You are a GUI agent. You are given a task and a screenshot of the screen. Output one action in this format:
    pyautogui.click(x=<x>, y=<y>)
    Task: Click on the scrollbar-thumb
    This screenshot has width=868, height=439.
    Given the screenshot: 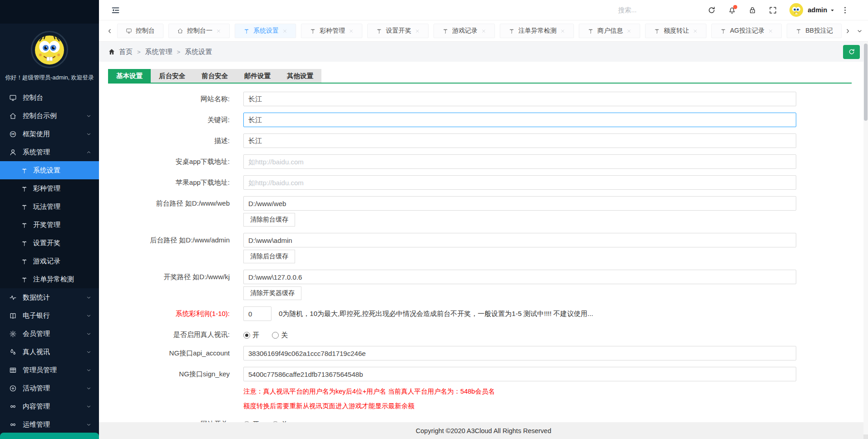 What is the action you would take?
    pyautogui.click(x=866, y=82)
    